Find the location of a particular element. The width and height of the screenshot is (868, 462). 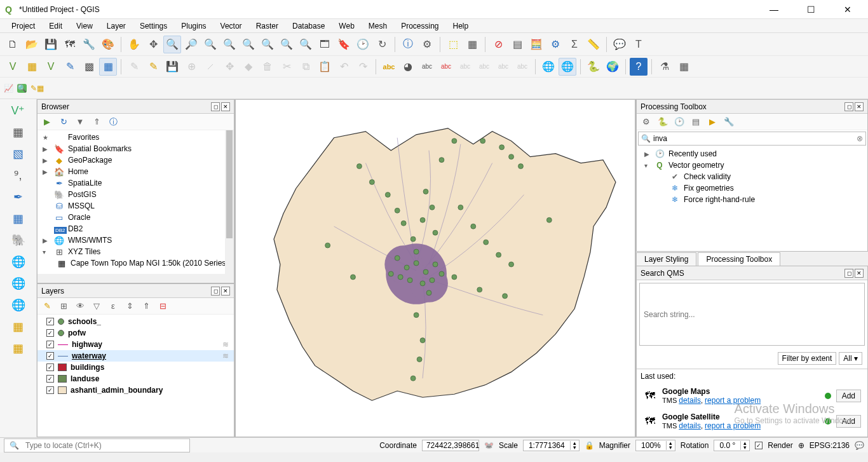

locator-input is located at coordinates (104, 445).